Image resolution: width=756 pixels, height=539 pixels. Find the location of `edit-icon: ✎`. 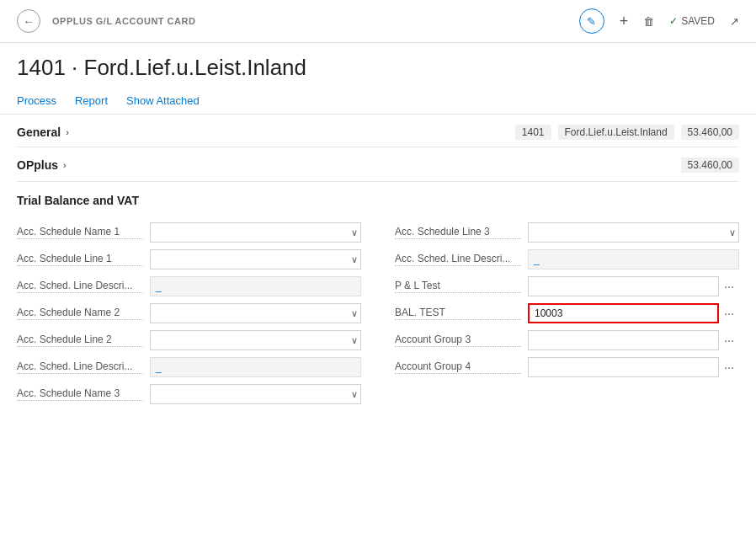

edit-icon: ✎ is located at coordinates (591, 22).